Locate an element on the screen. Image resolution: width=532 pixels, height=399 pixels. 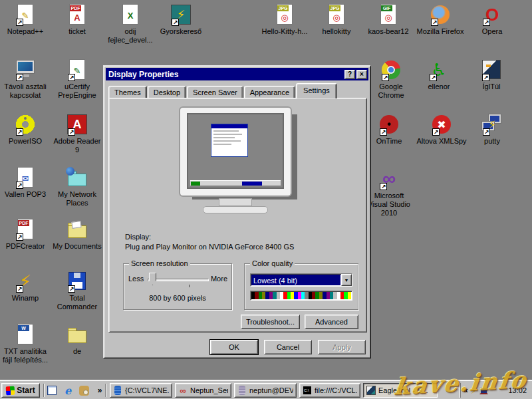
desktop-icon-pdfcreator: PDF↗PDFCreator is located at coordinates (25, 234).